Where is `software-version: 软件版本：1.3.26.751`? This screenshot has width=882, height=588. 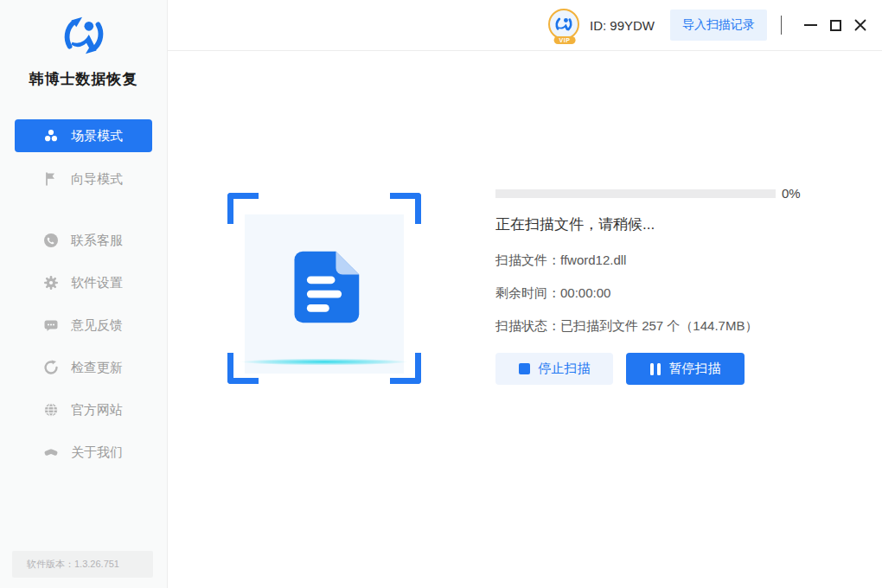
software-version: 软件版本：1.3.26.751 is located at coordinates (83, 564).